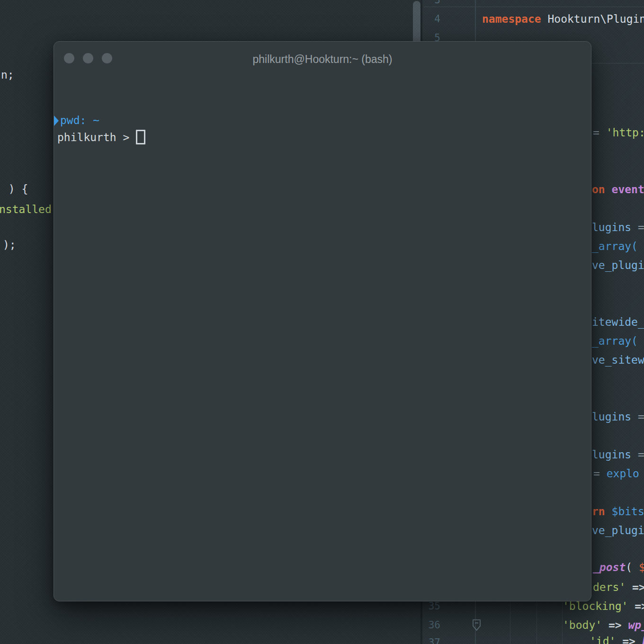 This screenshot has width=644, height=644. What do you see at coordinates (618, 511) in the screenshot?
I see `code-fragment: rn $bits[` at bounding box center [618, 511].